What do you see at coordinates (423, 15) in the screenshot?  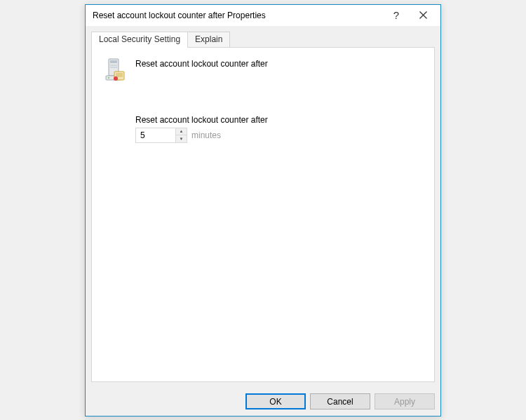 I see `close-button` at bounding box center [423, 15].